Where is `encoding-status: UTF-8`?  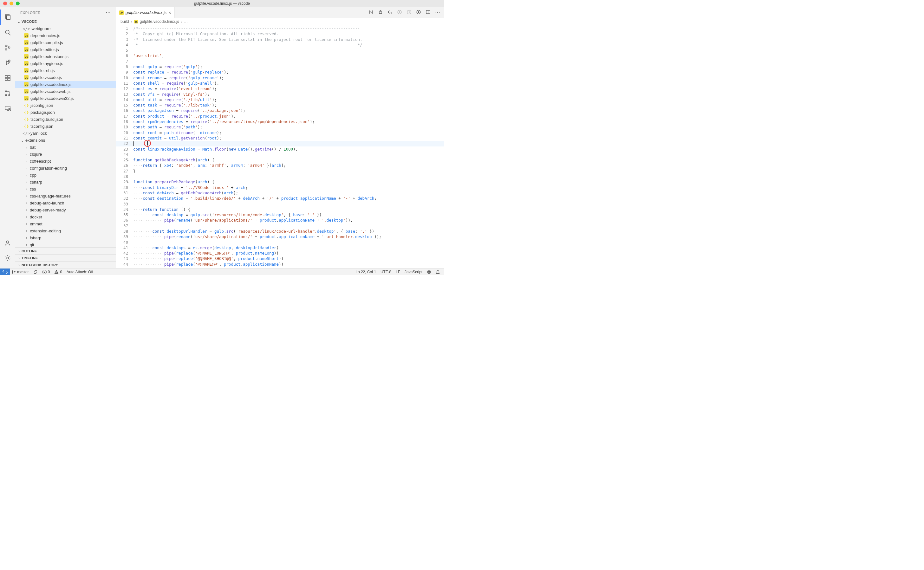
encoding-status: UTF-8 is located at coordinates (386, 272).